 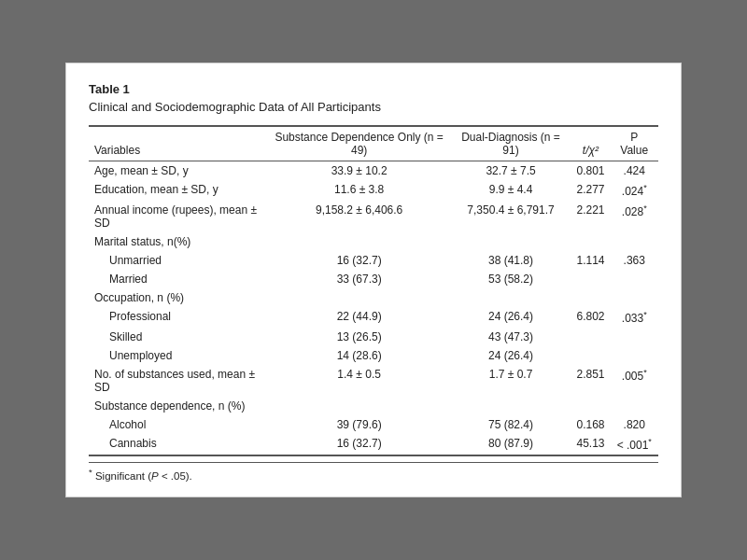 What do you see at coordinates (590, 144) in the screenshot?
I see `col3-header: t/χ²` at bounding box center [590, 144].